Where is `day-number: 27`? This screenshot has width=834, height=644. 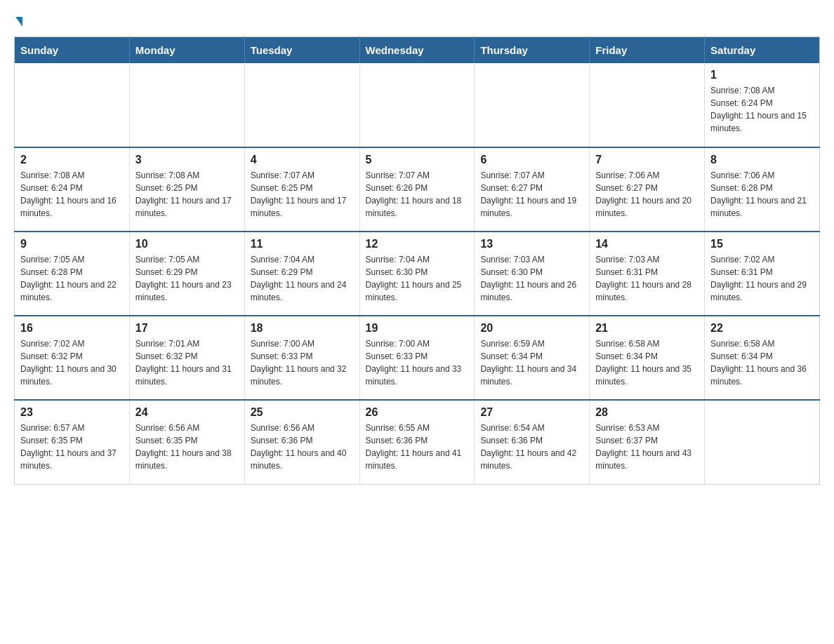 day-number: 27 is located at coordinates (532, 412).